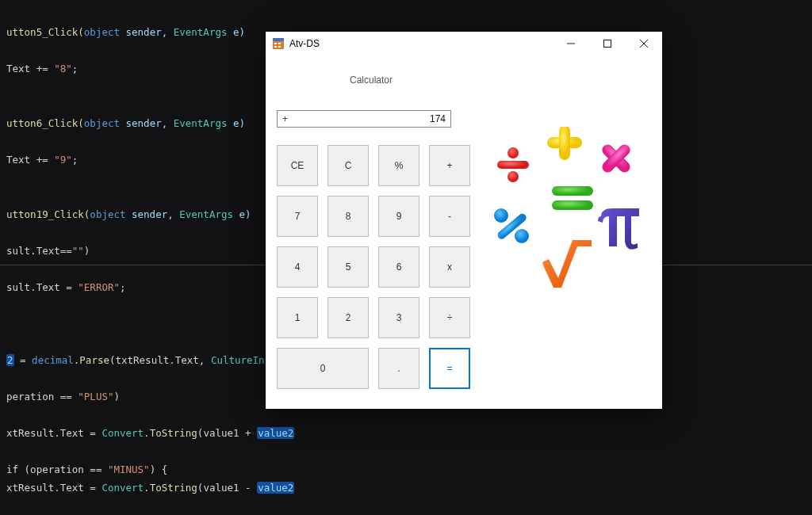 The image size is (812, 515). What do you see at coordinates (297, 216) in the screenshot?
I see `digit-7-button: 7` at bounding box center [297, 216].